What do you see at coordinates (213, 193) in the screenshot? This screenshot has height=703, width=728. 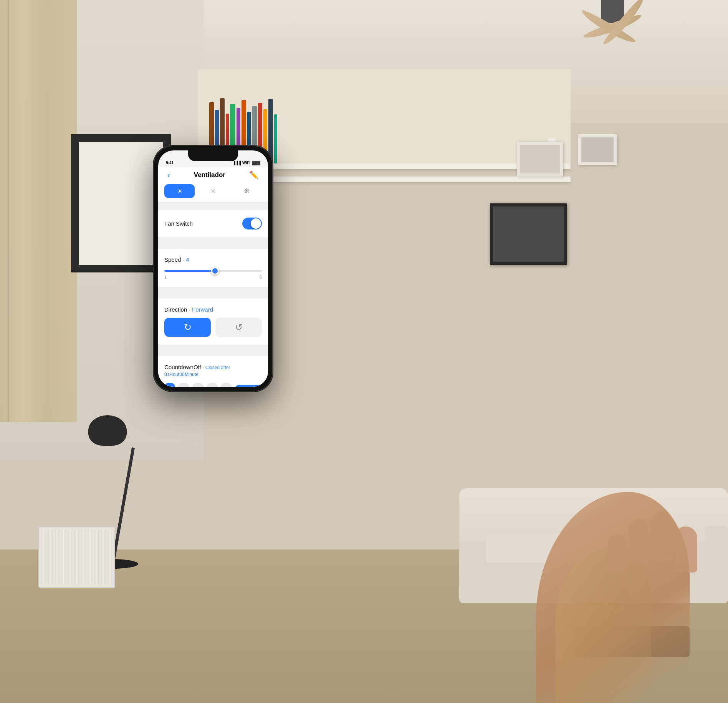 I see `tab-bar: ☀ ✳ ❋` at bounding box center [213, 193].